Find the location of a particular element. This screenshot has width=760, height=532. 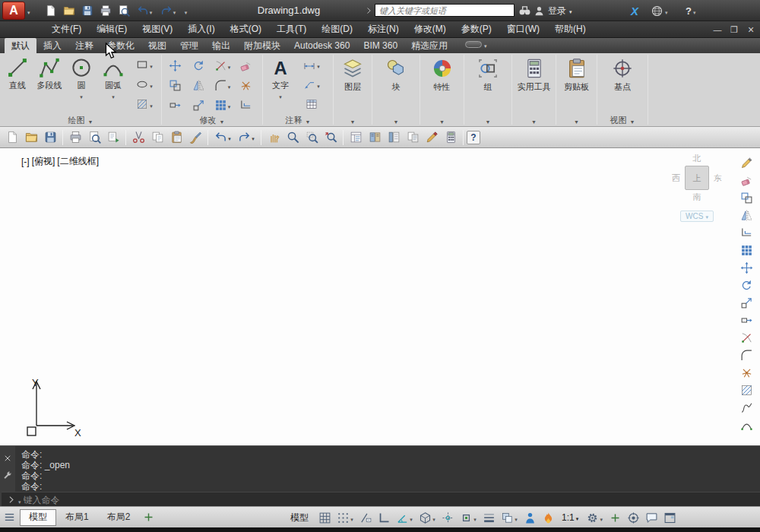

viewport-menu-button: [-] is located at coordinates (26, 161).